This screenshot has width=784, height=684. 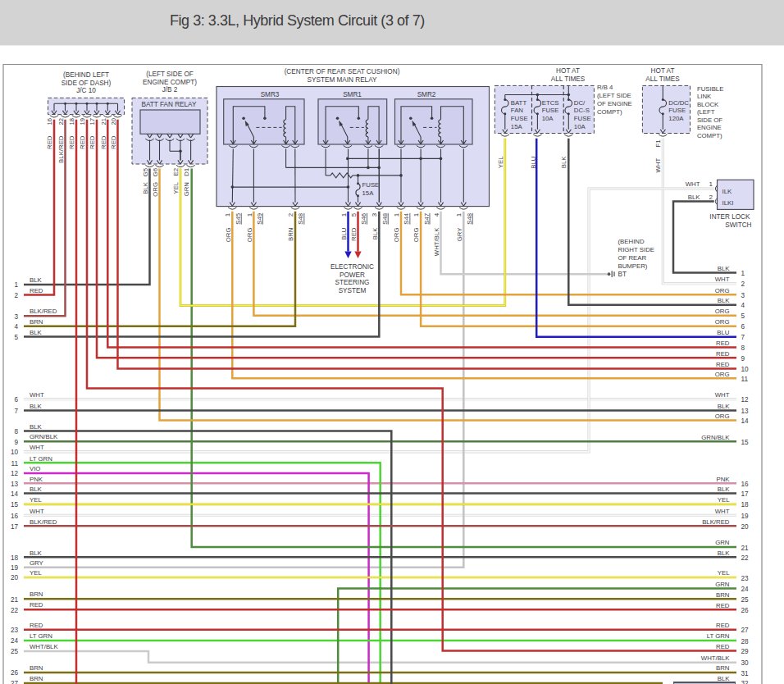 I want to click on svg-text: S47, so click(x=426, y=219).